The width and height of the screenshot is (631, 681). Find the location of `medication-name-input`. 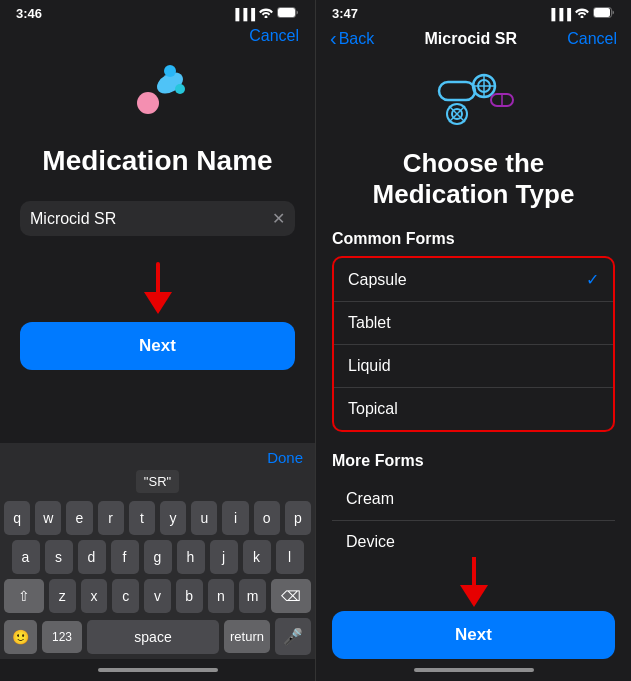

medication-name-input is located at coordinates (151, 219).